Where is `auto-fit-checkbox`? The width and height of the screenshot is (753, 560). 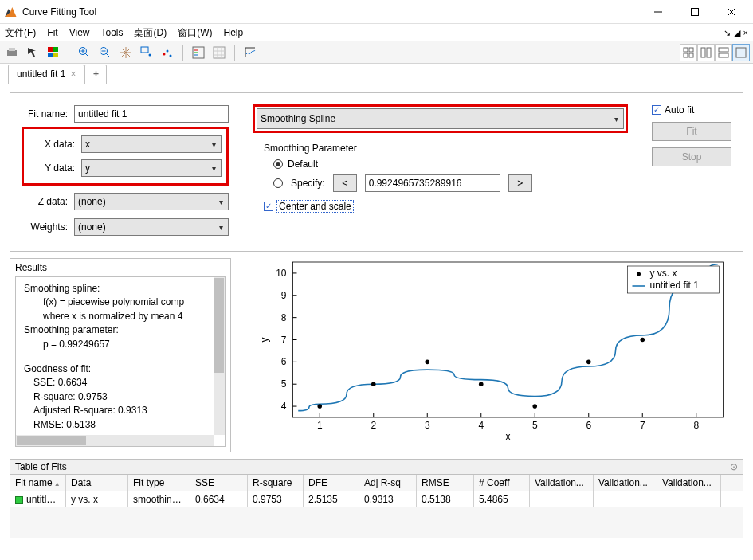 auto-fit-checkbox is located at coordinates (657, 110).